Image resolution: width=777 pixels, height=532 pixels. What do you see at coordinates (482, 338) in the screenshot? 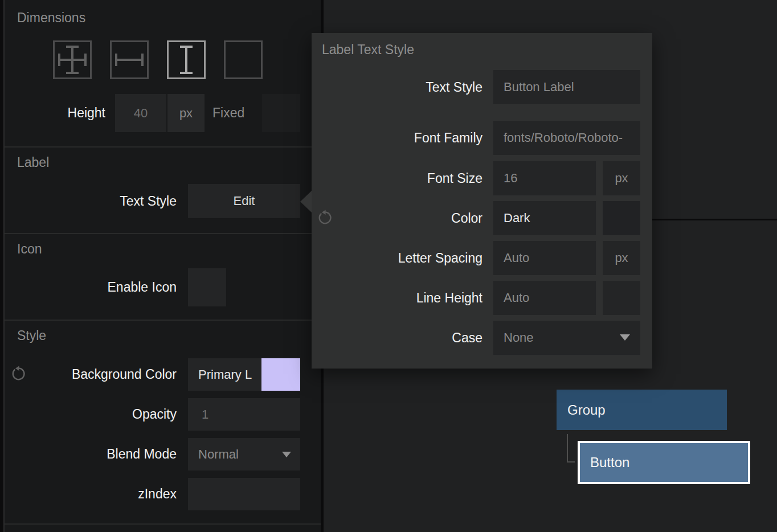
I see `case-popup-row: Case None` at bounding box center [482, 338].